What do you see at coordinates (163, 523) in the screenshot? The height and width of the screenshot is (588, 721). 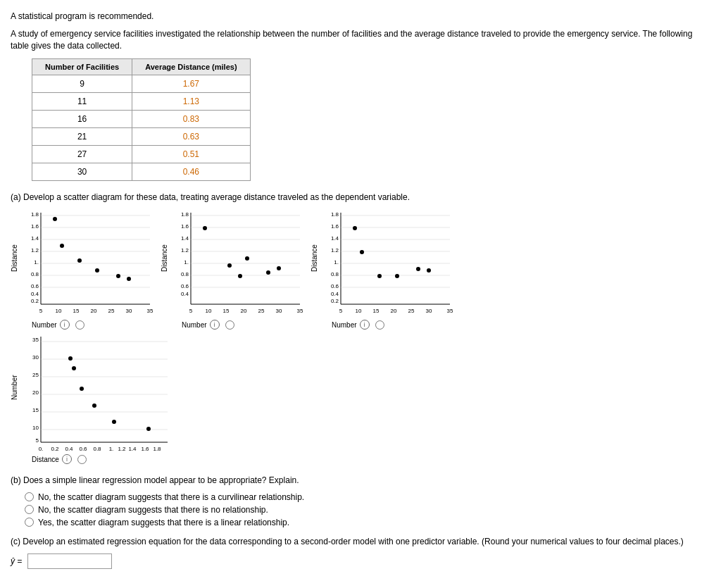 I see `option3-text: Yes, the scatter diagram suggests that t…` at bounding box center [163, 523].